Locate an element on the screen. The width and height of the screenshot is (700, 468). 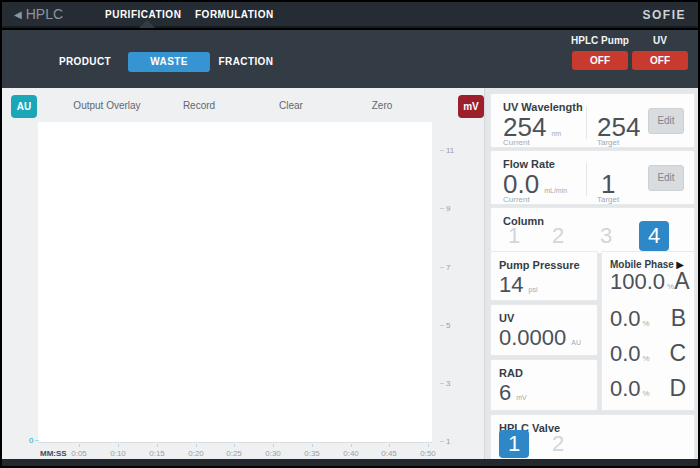
pump-pressure-title: Pump Pressure is located at coordinates (540, 265).